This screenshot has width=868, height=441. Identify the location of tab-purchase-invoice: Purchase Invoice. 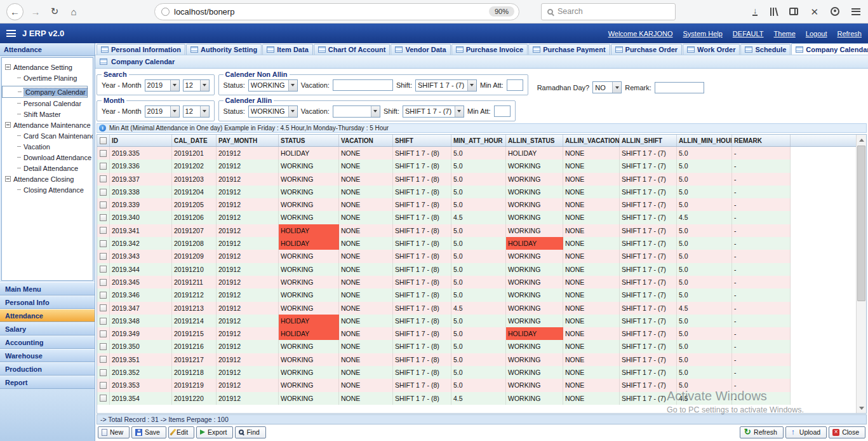
(490, 50).